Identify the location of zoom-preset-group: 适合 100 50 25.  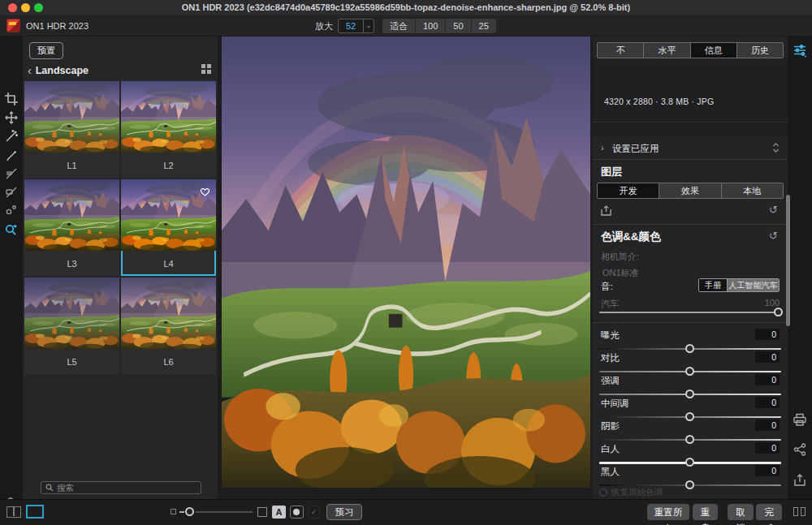
(439, 26).